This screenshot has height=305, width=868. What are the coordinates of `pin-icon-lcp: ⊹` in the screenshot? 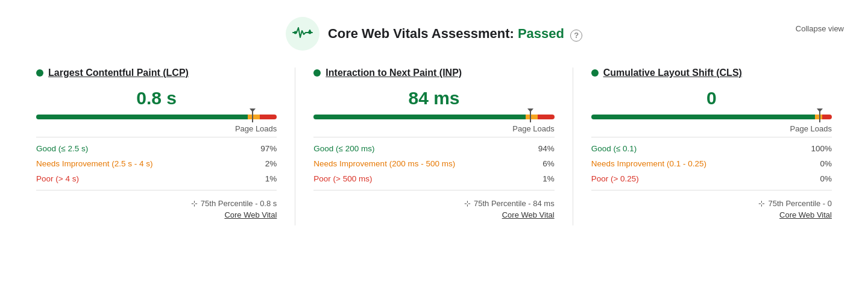 It's located at (194, 204).